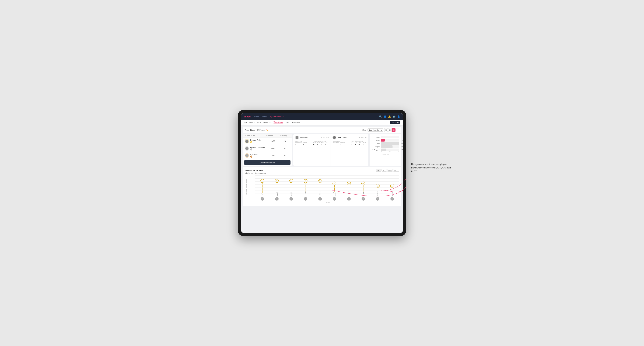 The image size is (644, 346). Describe the element at coordinates (396, 170) in the screenshot. I see `streak-tab-putt: PUTT` at that location.